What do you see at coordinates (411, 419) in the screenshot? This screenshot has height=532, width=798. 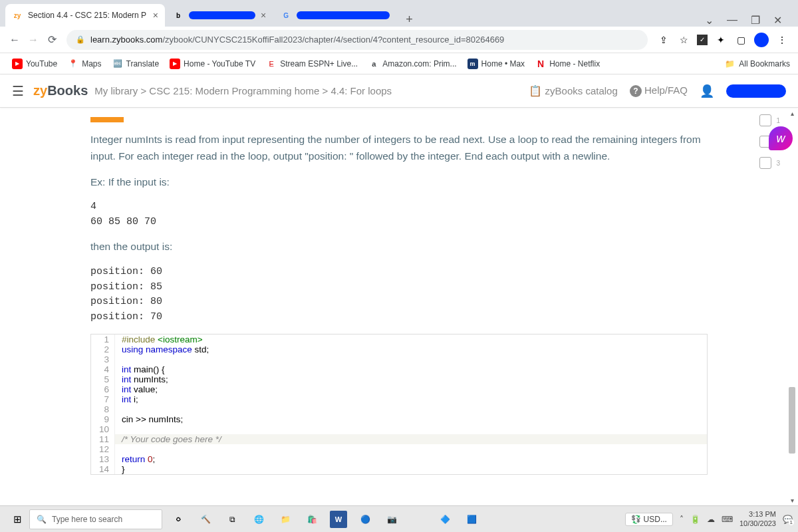 I see `code-text: cin >> numInts;` at bounding box center [411, 419].